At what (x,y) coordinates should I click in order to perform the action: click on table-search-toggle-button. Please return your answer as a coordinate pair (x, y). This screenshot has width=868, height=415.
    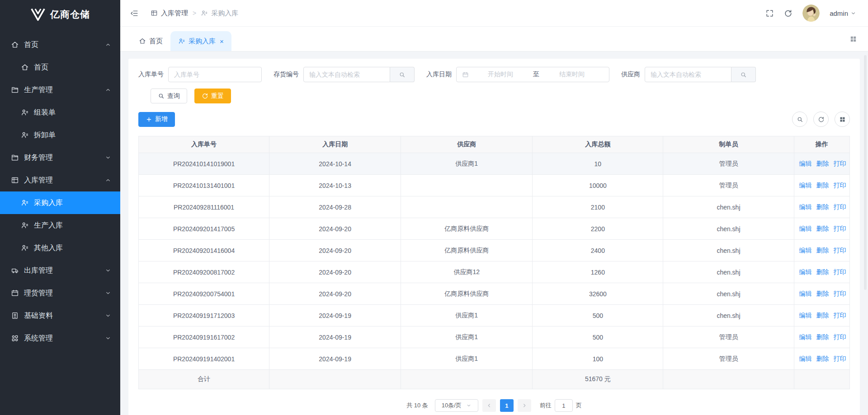
    Looking at the image, I should click on (800, 119).